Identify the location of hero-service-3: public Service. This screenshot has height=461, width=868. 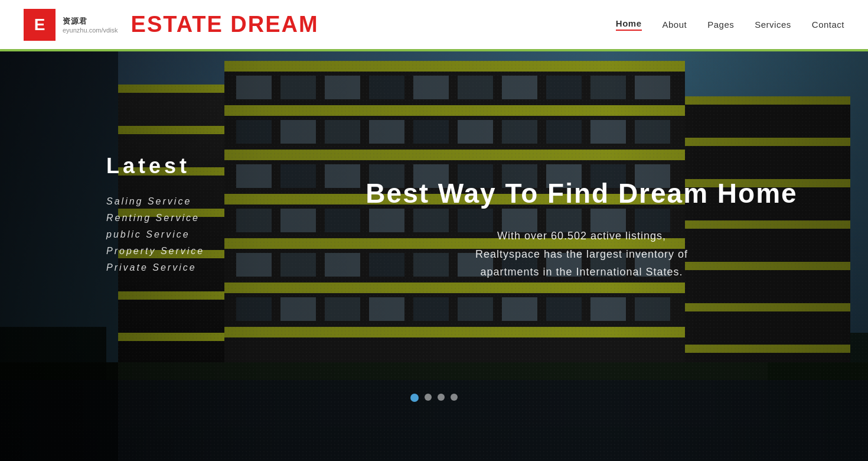
(155, 235).